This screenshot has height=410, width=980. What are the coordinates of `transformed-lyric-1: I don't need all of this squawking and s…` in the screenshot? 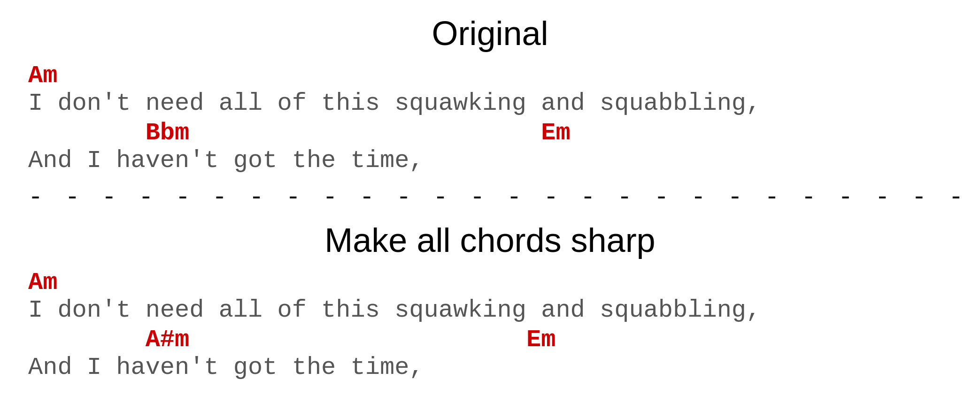 It's located at (490, 311).